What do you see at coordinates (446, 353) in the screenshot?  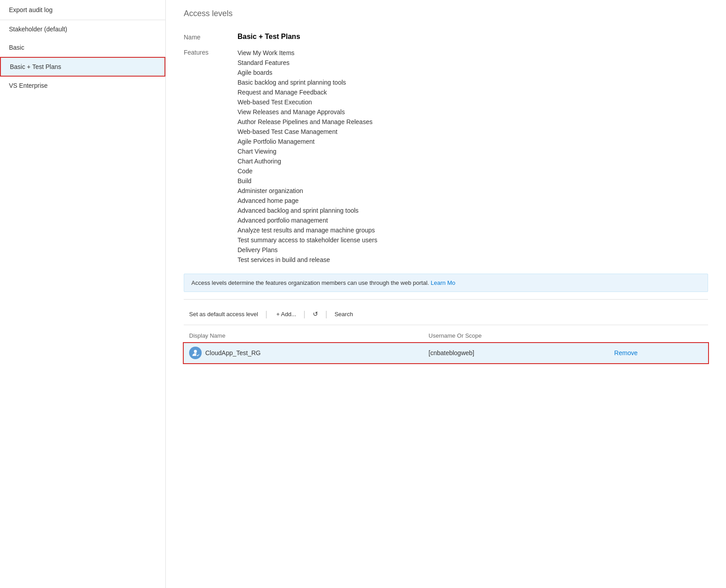 I see `table-row: CloudApp_Test_RG [cnbateblogweb]Remove` at bounding box center [446, 353].